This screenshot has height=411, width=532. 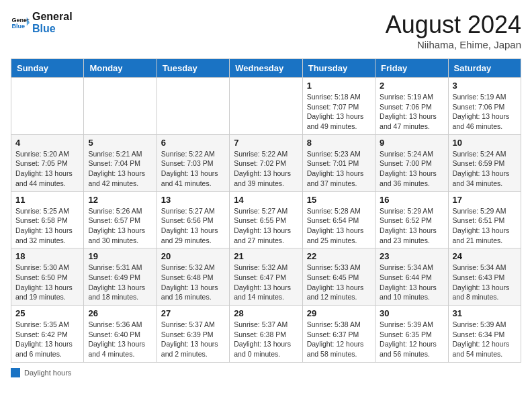 I want to click on day-number: 8, so click(x=339, y=142).